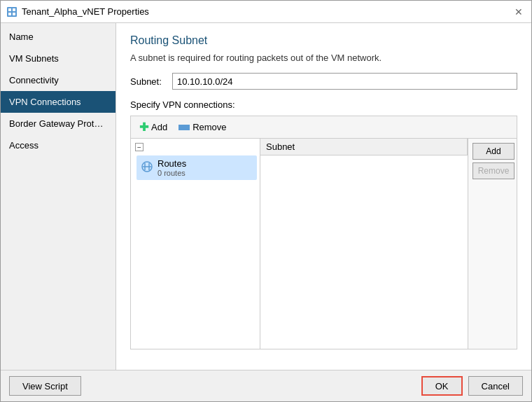 This screenshot has width=532, height=402. What do you see at coordinates (493, 151) in the screenshot?
I see `routes-add-button: Add` at bounding box center [493, 151].